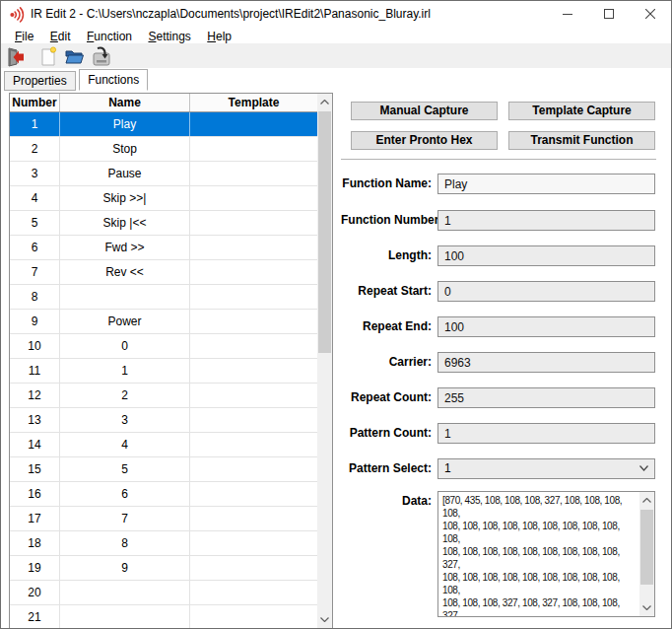 The height and width of the screenshot is (629, 672). Describe the element at coordinates (164, 446) in the screenshot. I see `table-row: 14 4` at that location.